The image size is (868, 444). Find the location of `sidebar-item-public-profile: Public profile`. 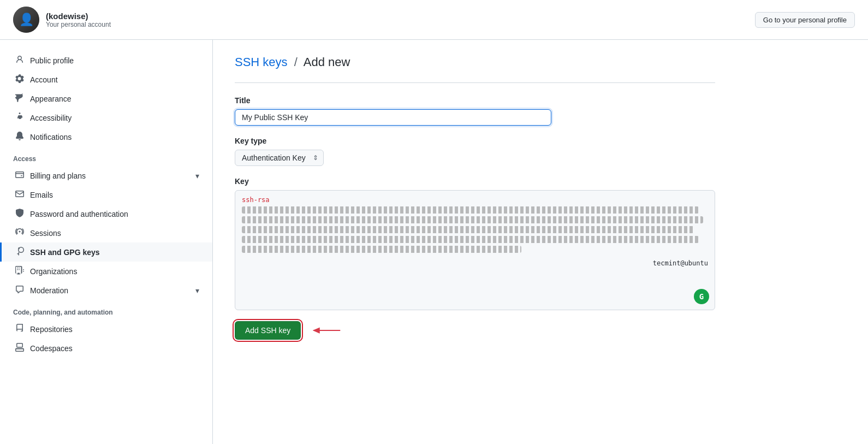

sidebar-item-public-profile: Public profile is located at coordinates (106, 60).